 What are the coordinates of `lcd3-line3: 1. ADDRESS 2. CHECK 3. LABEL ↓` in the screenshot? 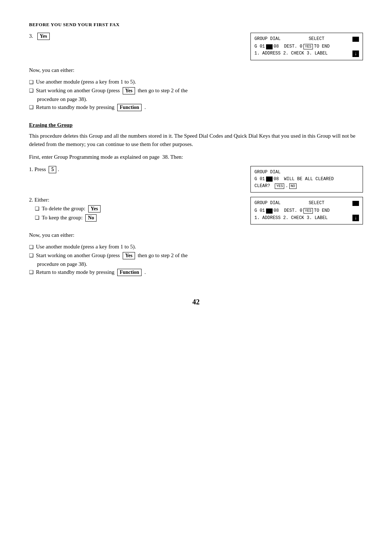 It's located at (307, 218).